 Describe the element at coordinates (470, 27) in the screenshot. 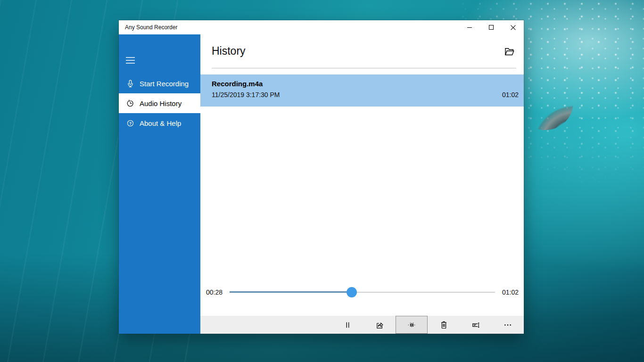

I see `minimize-button` at that location.